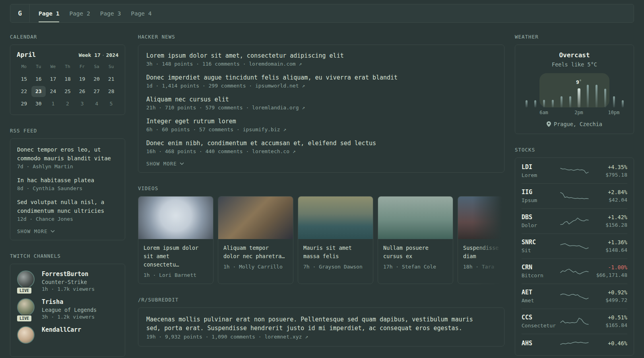  What do you see at coordinates (321, 337) in the screenshot?
I see `reddit-post-meta: 19h · 9,932 points · 1,090 comments · lo…` at bounding box center [321, 337].